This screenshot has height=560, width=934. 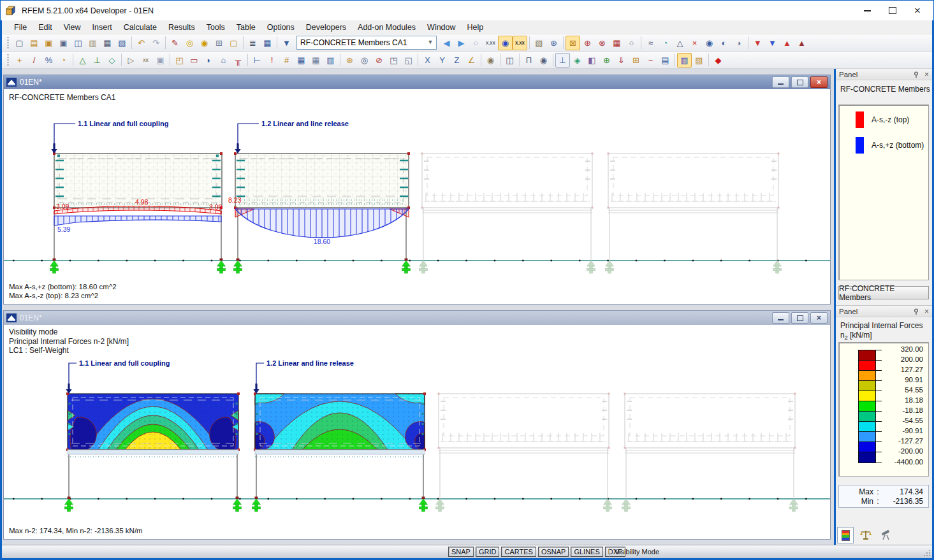 I want to click on search-icon: ○, so click(x=476, y=43).